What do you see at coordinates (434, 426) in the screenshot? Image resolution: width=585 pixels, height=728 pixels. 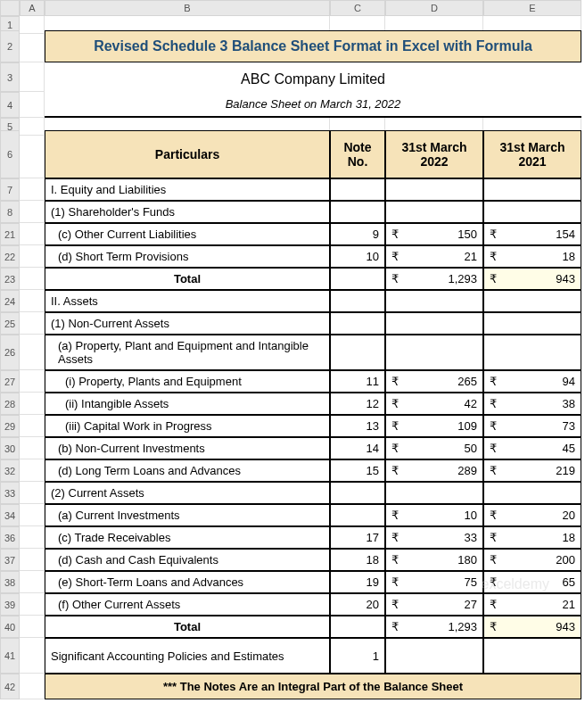 I see `currency-cell: ₹109` at bounding box center [434, 426].